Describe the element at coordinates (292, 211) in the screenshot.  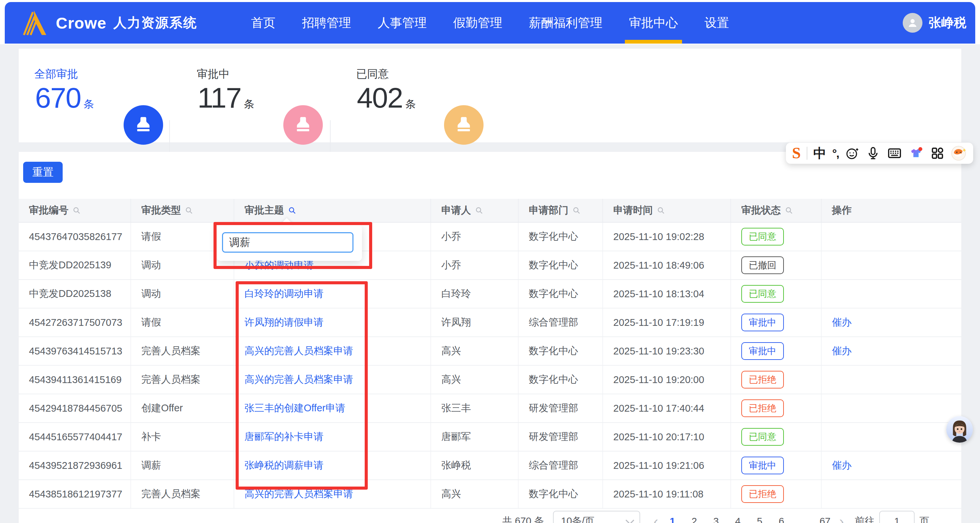
I see `search-icon-active` at that location.